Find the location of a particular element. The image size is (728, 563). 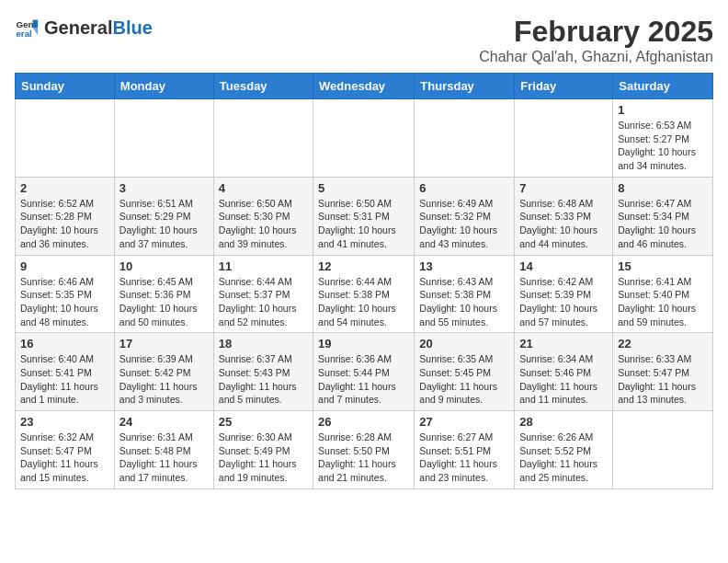

sunrise-label: Sunrise: 6:43 AM is located at coordinates (456, 282).